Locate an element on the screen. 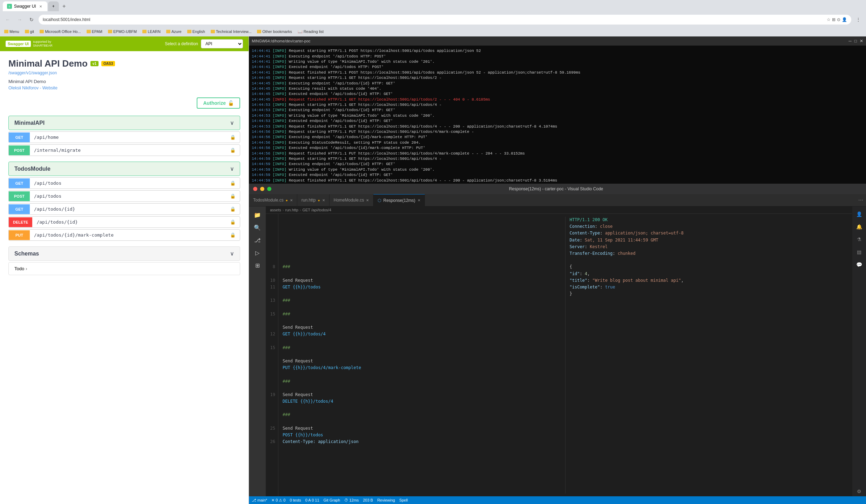  bookmark-azure: Azure is located at coordinates (174, 32).